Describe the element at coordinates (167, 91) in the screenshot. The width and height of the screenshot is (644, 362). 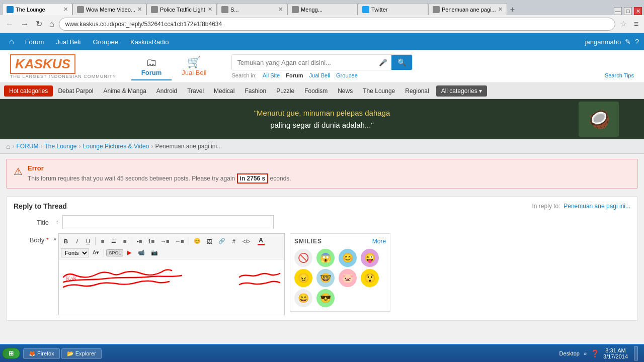
I see `cat-android: Android` at that location.